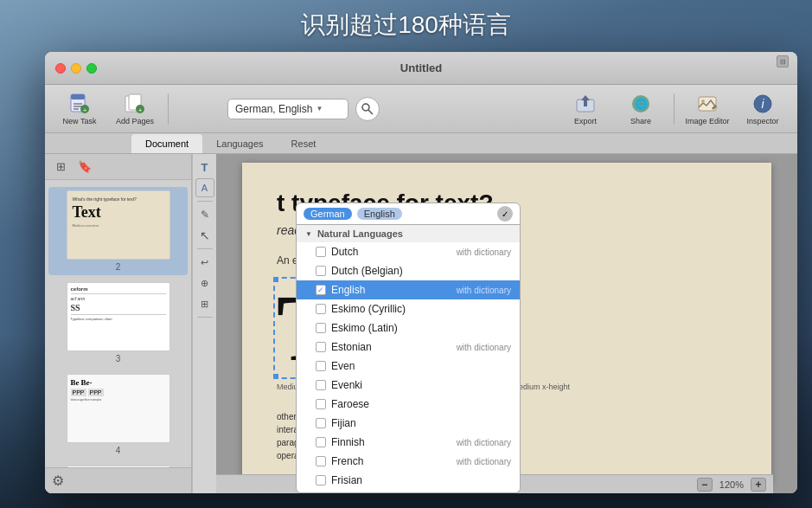  What do you see at coordinates (205, 188) in the screenshot?
I see `annotate-tool-button: A` at bounding box center [205, 188].